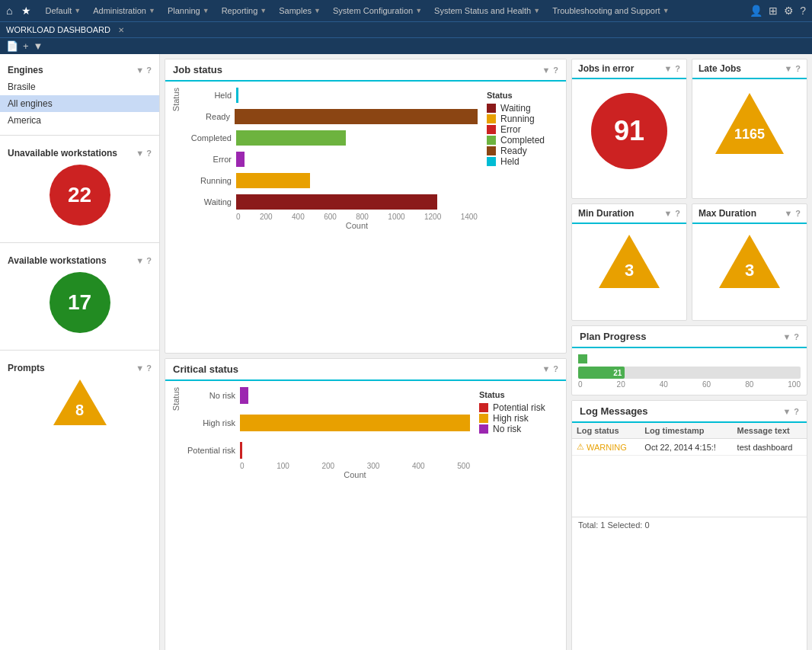 The image size is (812, 650). What do you see at coordinates (689, 129) in the screenshot?
I see `right-row-1: Jobs in error ▼ ? 91` at bounding box center [689, 129].